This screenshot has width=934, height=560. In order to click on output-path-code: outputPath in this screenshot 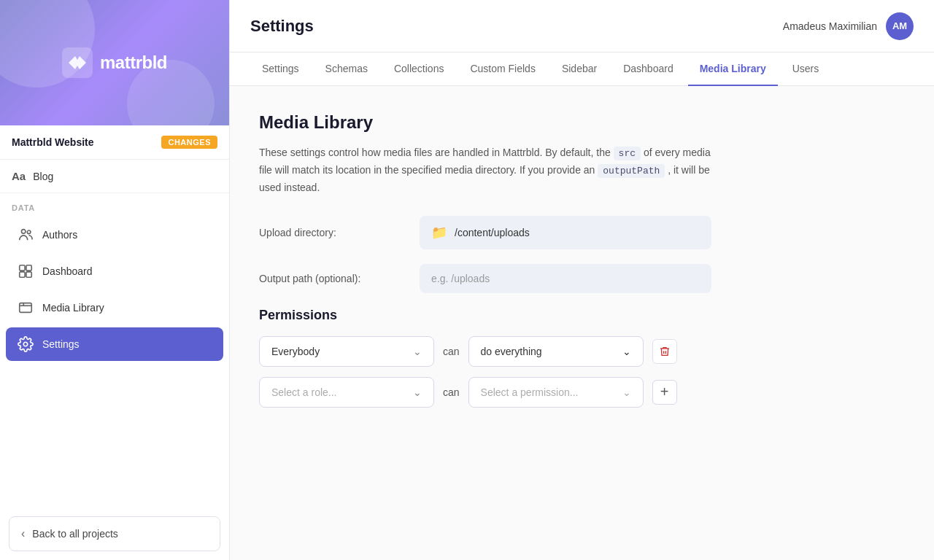, I will do `click(631, 171)`.